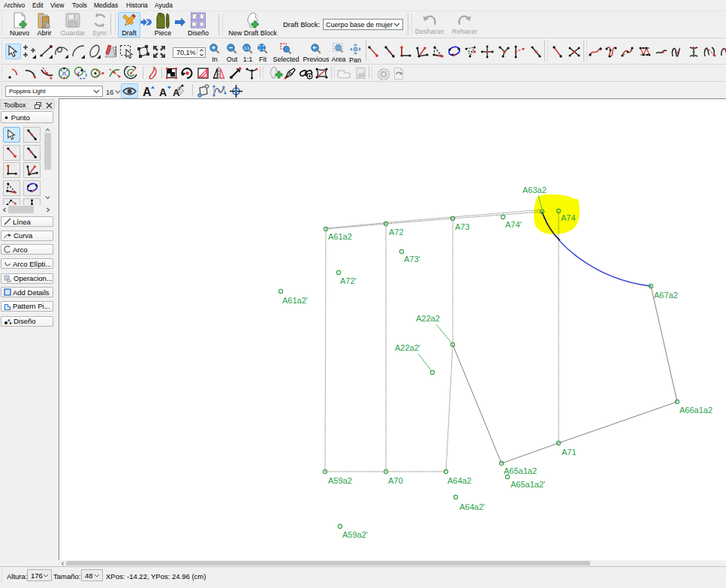 The height and width of the screenshot is (588, 726). What do you see at coordinates (462, 227) in the screenshot?
I see `svg-text: A73` at bounding box center [462, 227].